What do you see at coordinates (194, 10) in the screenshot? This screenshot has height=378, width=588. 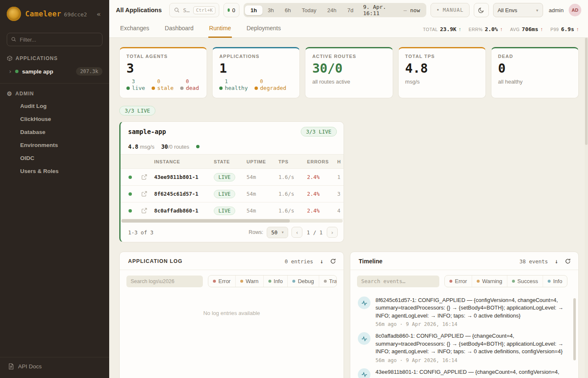 I see `global-search-button: S… Ctrl+K` at bounding box center [194, 10].